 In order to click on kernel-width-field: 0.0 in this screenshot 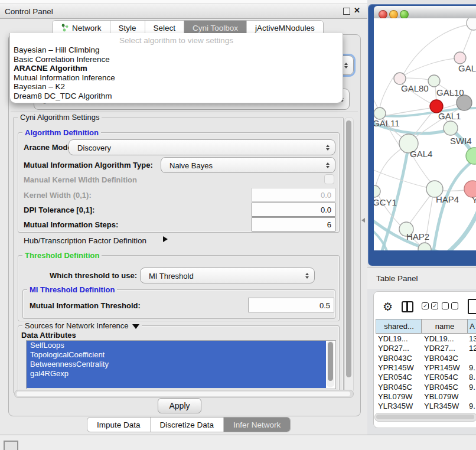, I will do `click(294, 195)`.